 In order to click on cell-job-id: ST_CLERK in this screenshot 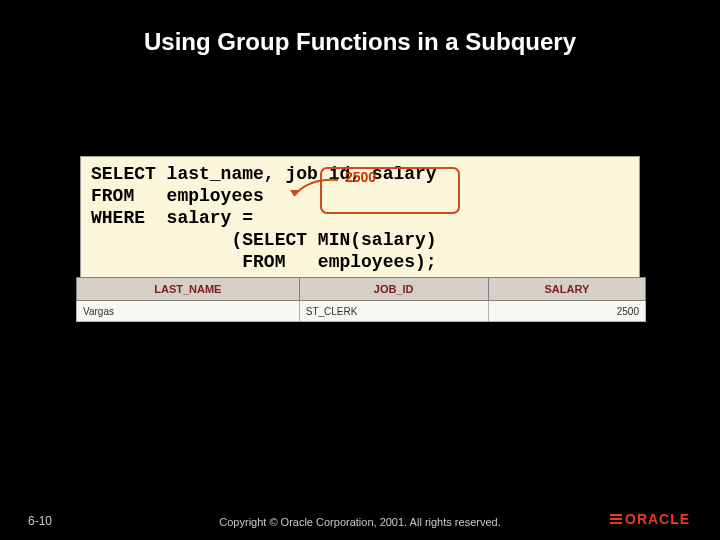, I will do `click(394, 312)`.